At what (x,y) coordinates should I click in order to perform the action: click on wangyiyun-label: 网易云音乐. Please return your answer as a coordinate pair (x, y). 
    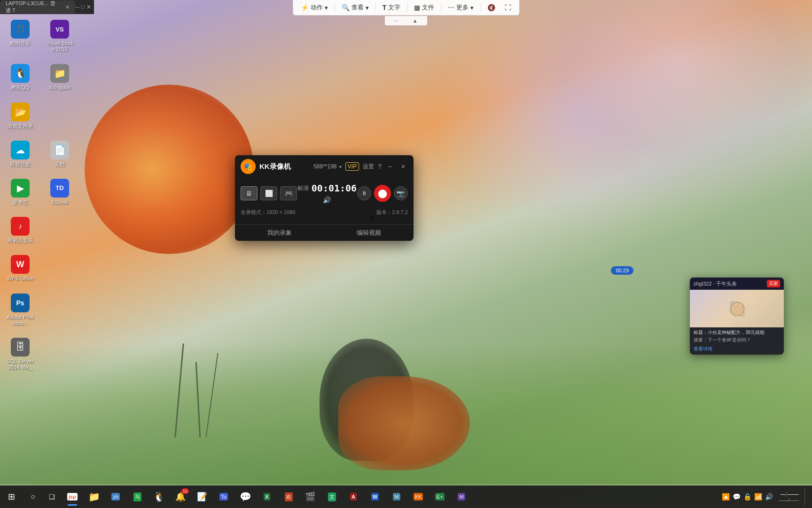
    Looking at the image, I should click on (21, 241).